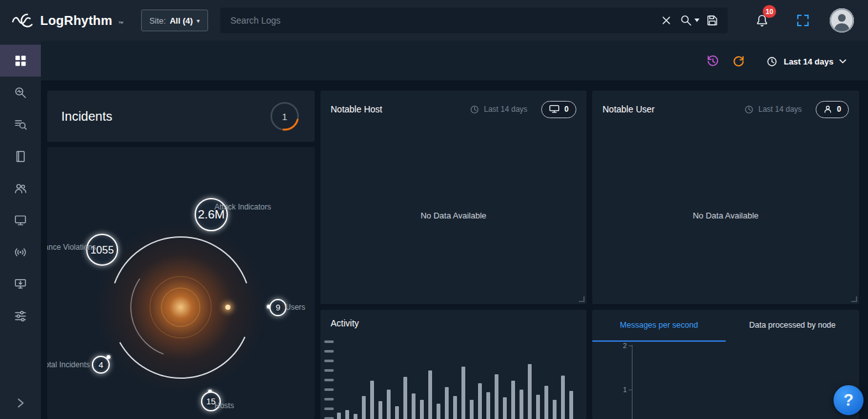  I want to click on search-button, so click(689, 20).